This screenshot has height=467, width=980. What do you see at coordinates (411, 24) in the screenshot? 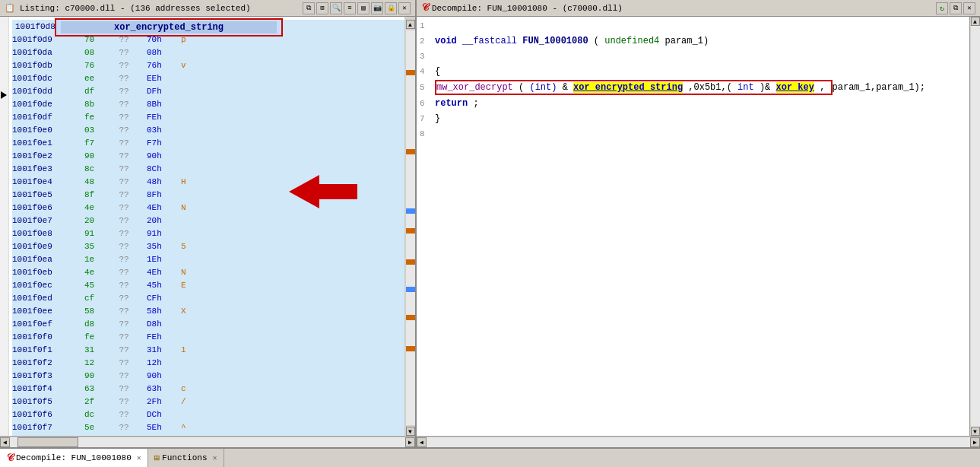
I see `scrollbar-top-btn: ▲` at bounding box center [411, 24].